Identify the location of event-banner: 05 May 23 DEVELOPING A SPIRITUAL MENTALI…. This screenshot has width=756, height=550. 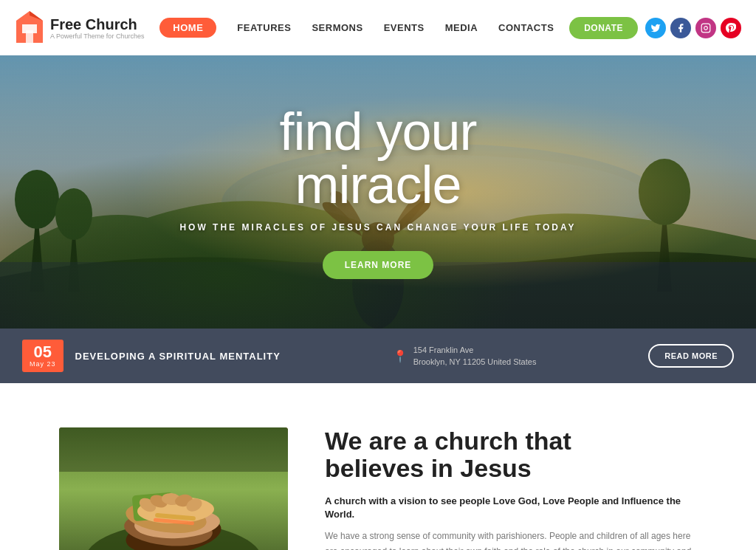
(378, 356).